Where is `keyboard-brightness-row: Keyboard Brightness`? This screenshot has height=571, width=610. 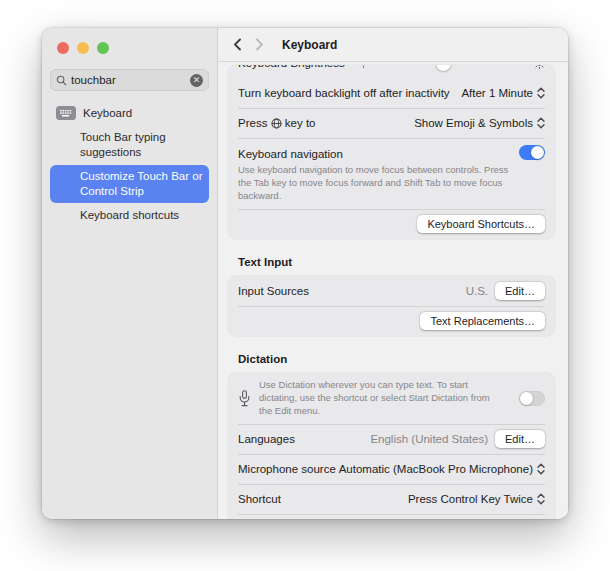
keyboard-brightness-row: Keyboard Brightness is located at coordinates (392, 72).